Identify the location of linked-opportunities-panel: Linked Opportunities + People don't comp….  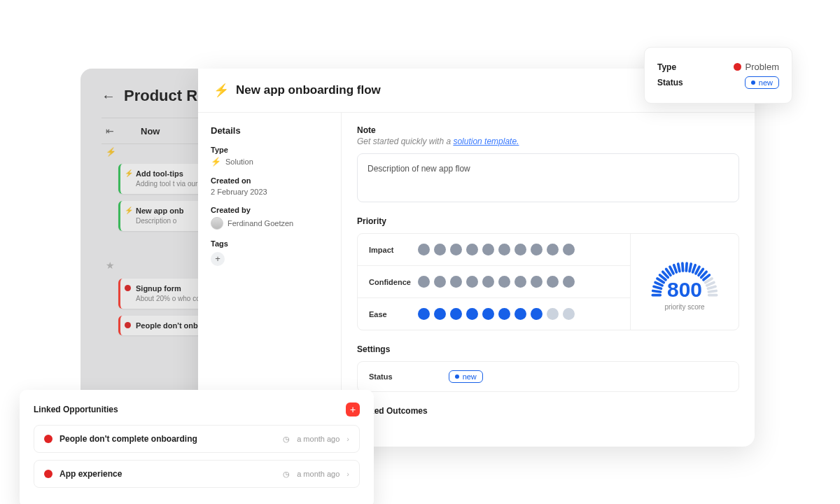
(197, 447).